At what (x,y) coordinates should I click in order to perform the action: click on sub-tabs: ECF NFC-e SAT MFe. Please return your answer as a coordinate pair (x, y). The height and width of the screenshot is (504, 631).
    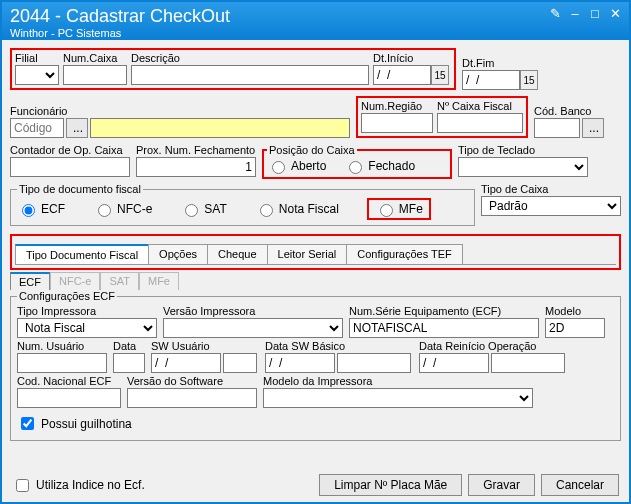
    Looking at the image, I should click on (316, 281).